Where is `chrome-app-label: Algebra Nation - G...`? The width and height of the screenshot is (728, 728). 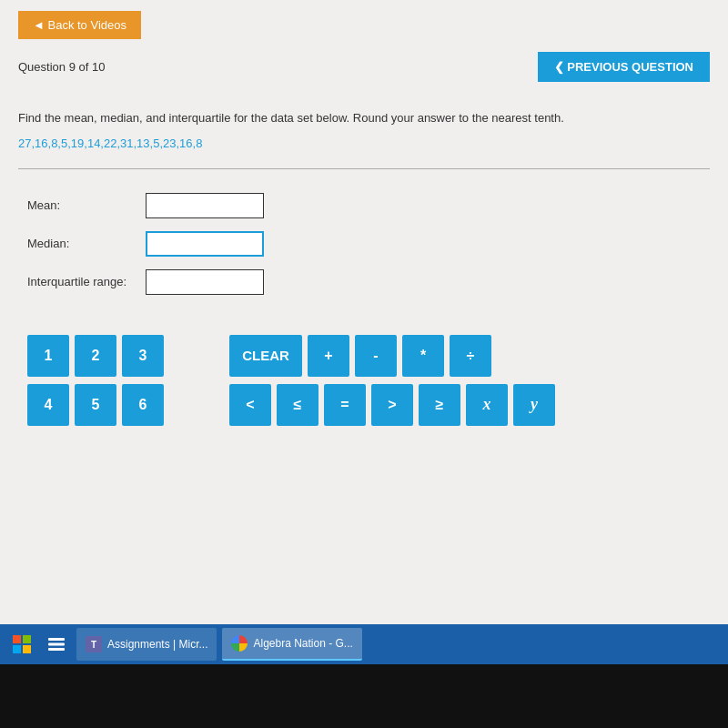
chrome-app-label: Algebra Nation - G... is located at coordinates (302, 643).